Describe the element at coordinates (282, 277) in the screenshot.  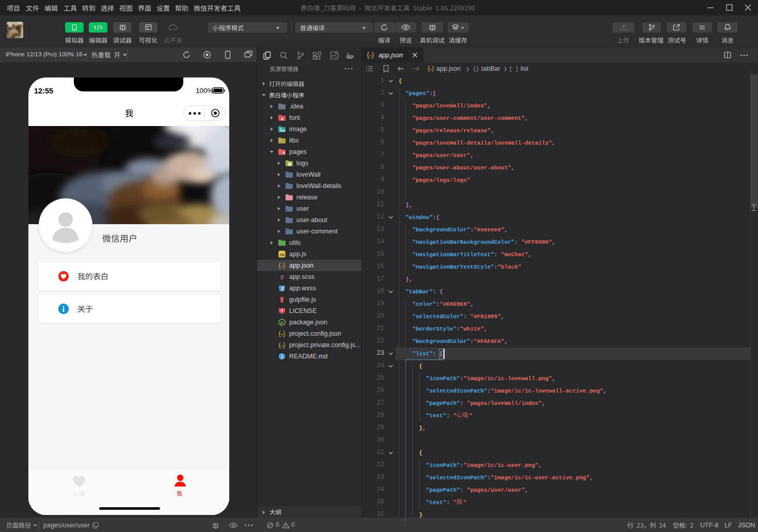
I see `svg-text: S` at that location.